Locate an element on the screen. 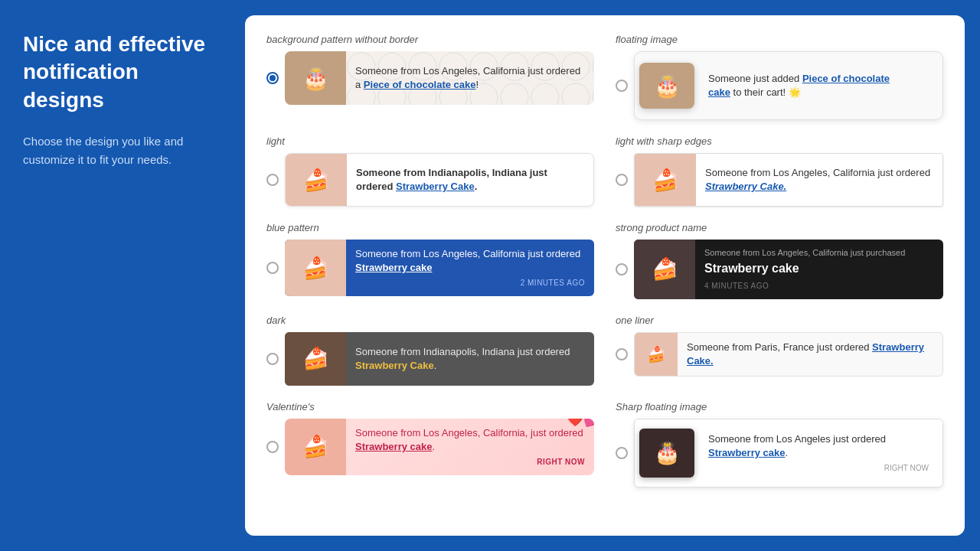  link-valentines: Strawberry cake is located at coordinates (394, 447).